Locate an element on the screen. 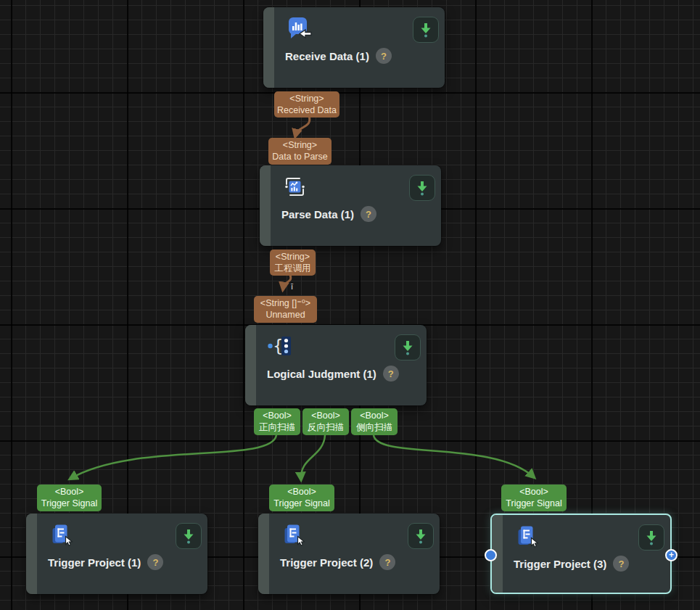  node-parse-data: Parse Data (1) ? is located at coordinates (350, 206).